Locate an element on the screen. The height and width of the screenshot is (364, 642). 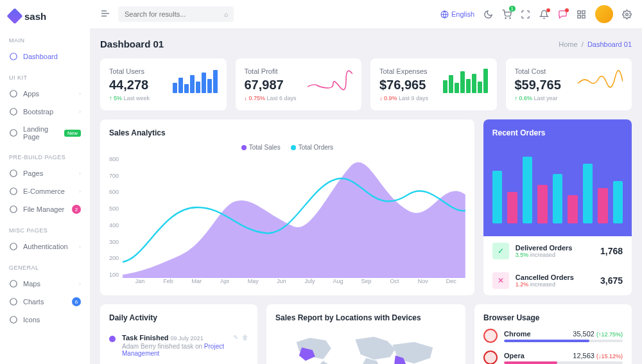
sidebar-item-authentication: Authentication› is located at coordinates (45, 247).